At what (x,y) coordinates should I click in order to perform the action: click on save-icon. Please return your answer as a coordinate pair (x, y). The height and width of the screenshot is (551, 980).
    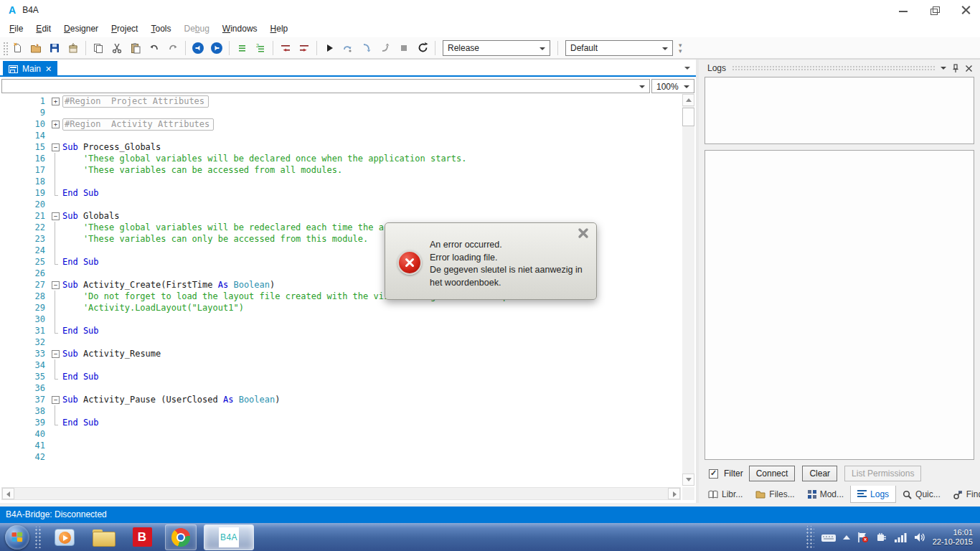
    Looking at the image, I should click on (55, 48).